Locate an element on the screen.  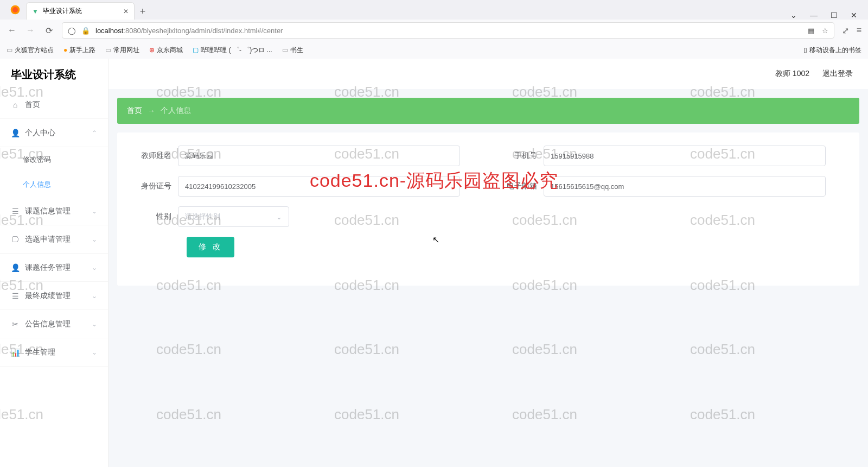
bilibili-icon: ▢ is located at coordinates (195, 50).